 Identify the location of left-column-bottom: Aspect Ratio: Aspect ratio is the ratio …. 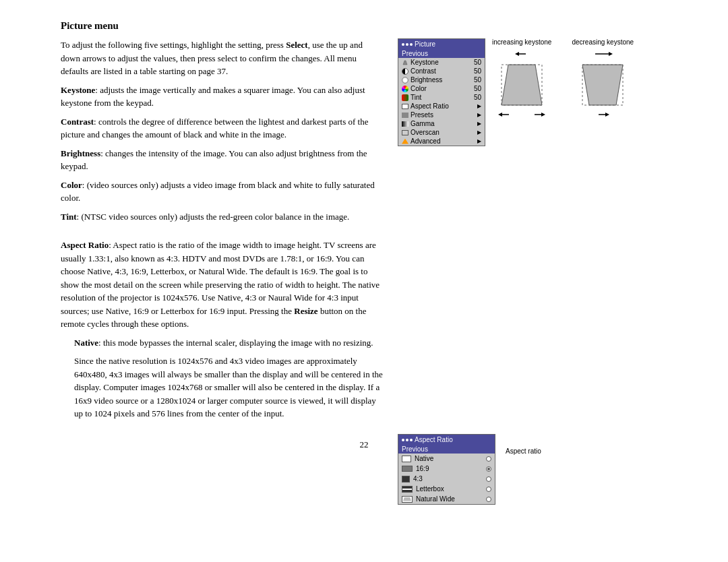
(222, 332).